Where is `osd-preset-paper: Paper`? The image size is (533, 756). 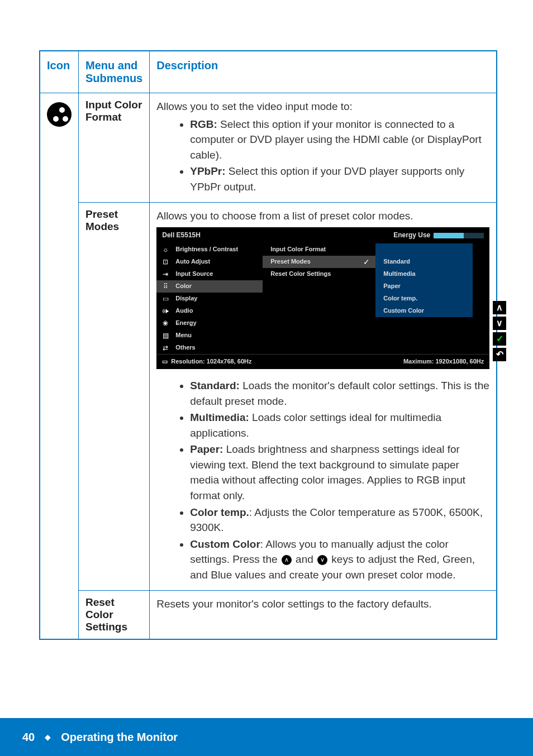 osd-preset-paper: Paper is located at coordinates (424, 286).